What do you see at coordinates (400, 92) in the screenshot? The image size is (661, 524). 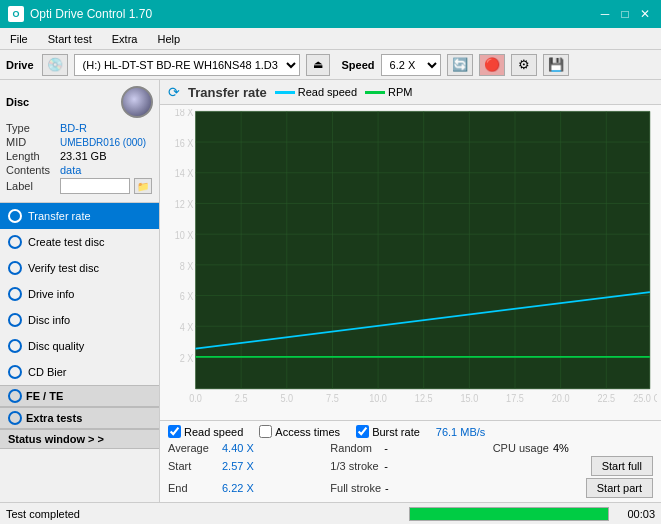 I see `legend-label-rpm: RPM` at bounding box center [400, 92].